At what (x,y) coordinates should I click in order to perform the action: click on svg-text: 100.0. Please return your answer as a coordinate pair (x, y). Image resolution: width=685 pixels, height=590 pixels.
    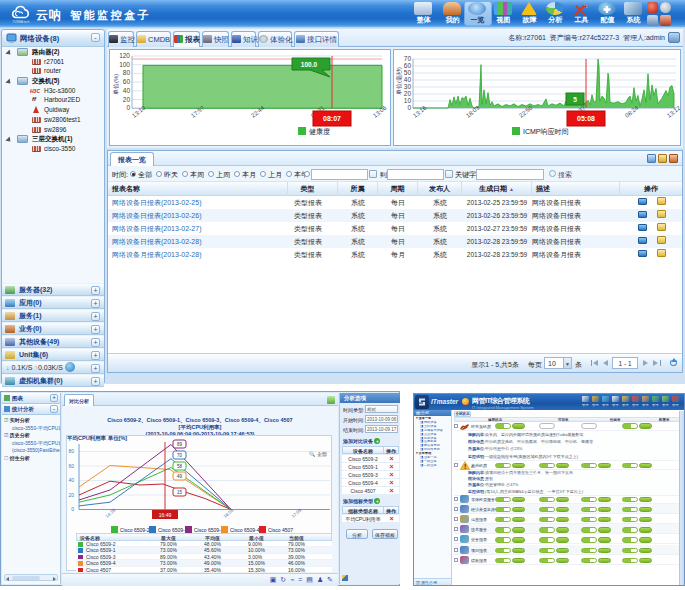
    Looking at the image, I should click on (310, 64).